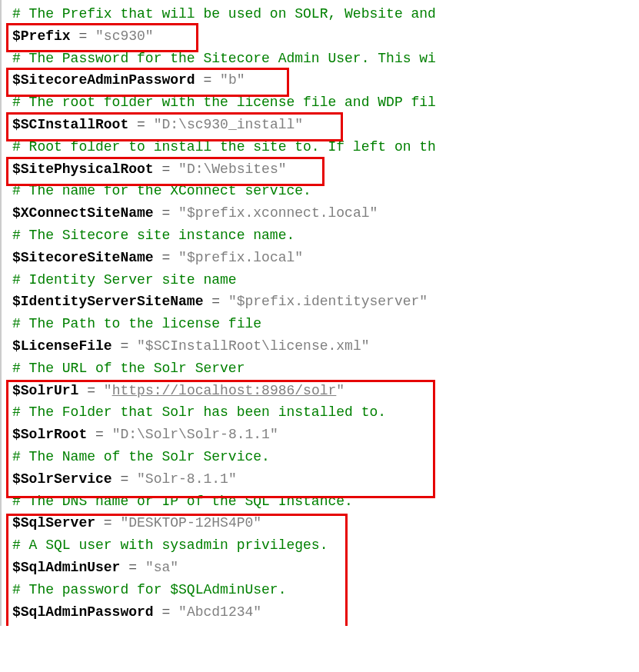  Describe the element at coordinates (125, 36) in the screenshot. I see `val-prefix: "sc930"` at that location.